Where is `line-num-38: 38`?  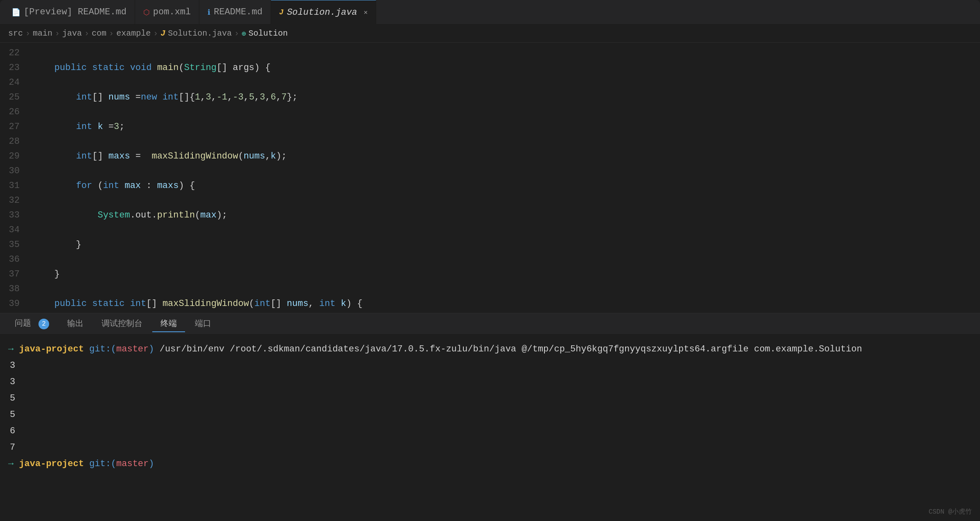
line-num-38: 38 is located at coordinates (10, 289).